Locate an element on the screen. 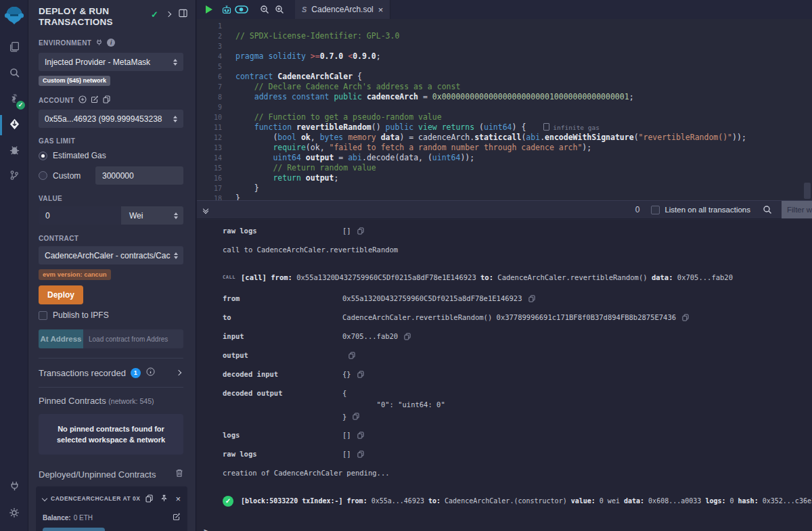 The width and height of the screenshot is (812, 531). info-icon is located at coordinates (150, 373).